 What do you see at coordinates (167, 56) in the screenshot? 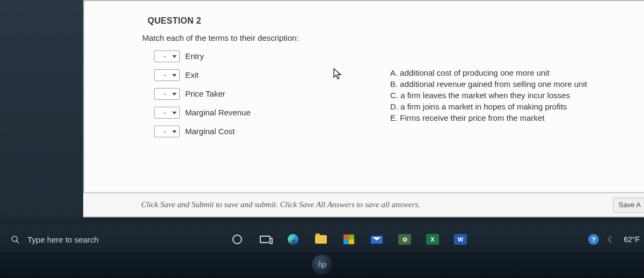
I see `term-select-entry: -` at bounding box center [167, 56].